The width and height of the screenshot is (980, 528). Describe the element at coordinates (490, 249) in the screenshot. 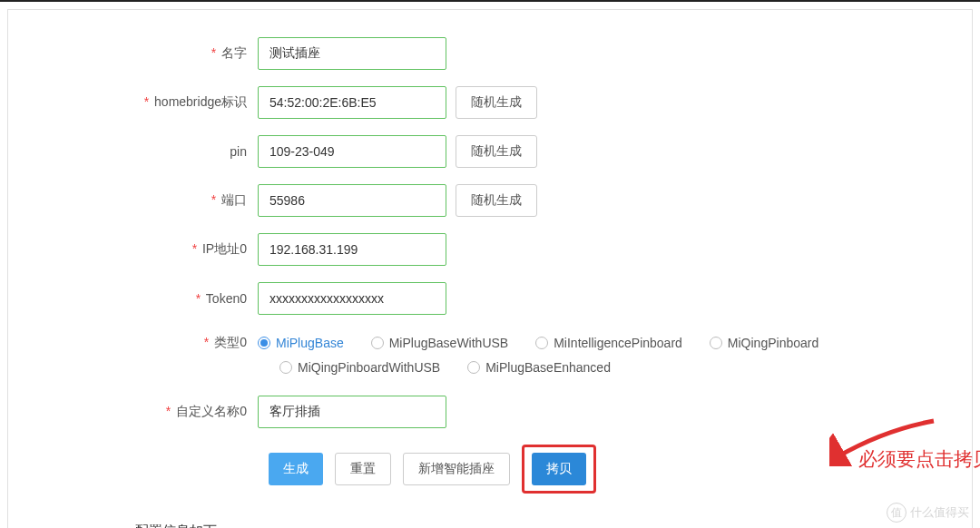

I see `row-ip: * IP地址0` at that location.